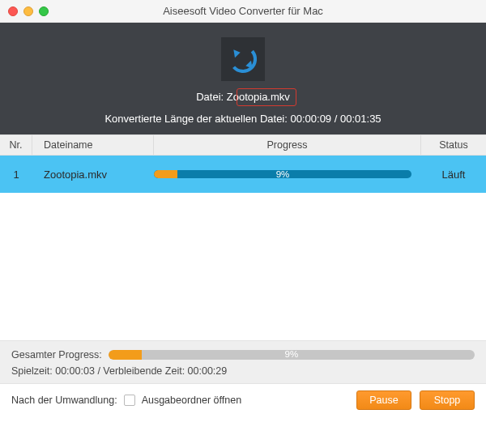  What do you see at coordinates (243, 97) in the screenshot?
I see `current-file: Datei: Zootopia.mkv` at bounding box center [243, 97].